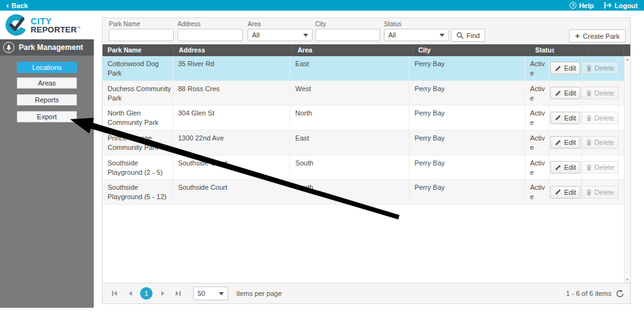 Image resolution: width=644 pixels, height=314 pixels. What do you see at coordinates (141, 24) in the screenshot?
I see `filter-park-name-label: Park Name` at bounding box center [141, 24].